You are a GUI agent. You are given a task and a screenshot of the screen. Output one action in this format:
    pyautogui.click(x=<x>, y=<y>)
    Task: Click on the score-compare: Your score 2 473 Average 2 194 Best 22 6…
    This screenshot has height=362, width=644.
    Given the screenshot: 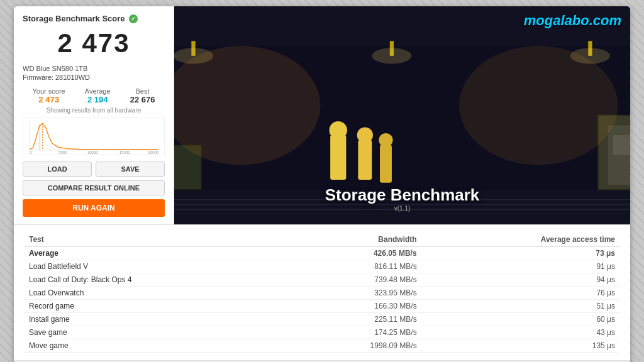 What is the action you would take?
    pyautogui.click(x=94, y=96)
    